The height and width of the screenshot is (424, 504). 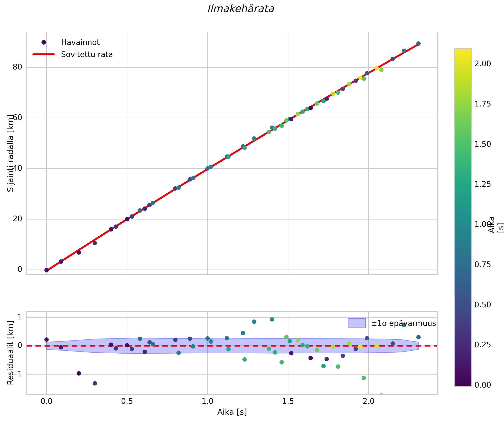 I want to click on x-tick-label: 0.5, so click(x=127, y=401).